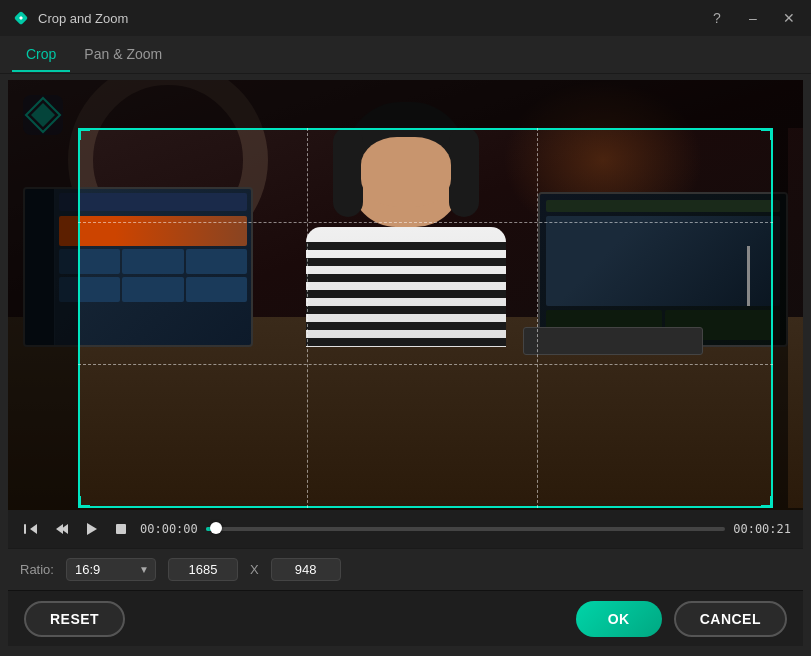  What do you see at coordinates (43, 115) in the screenshot?
I see `watermark-logo` at bounding box center [43, 115].